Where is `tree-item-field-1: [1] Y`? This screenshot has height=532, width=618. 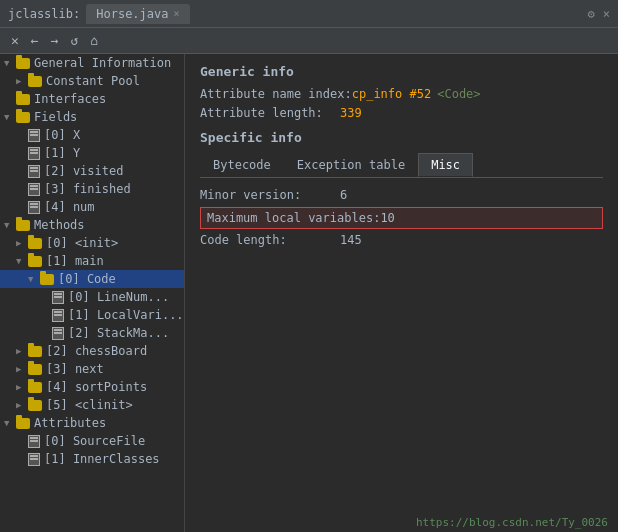 tree-item-field-1: [1] Y is located at coordinates (92, 153).